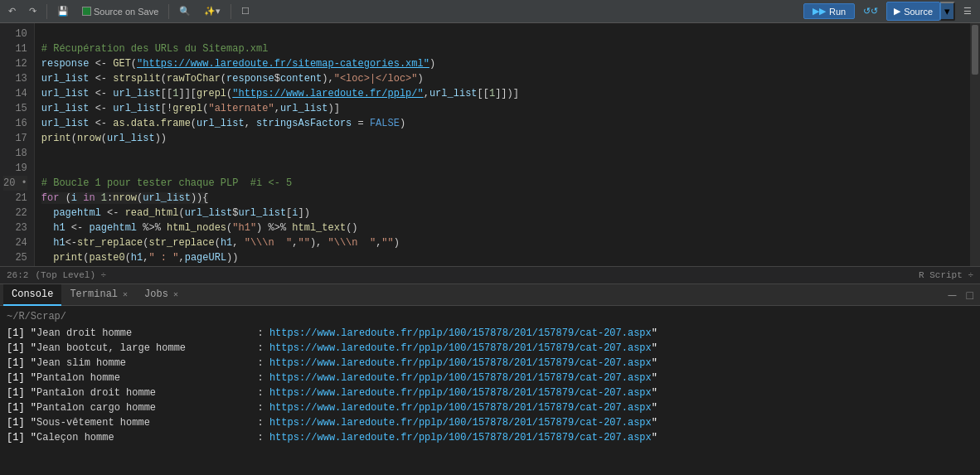 This screenshot has width=980, height=475. Describe the element at coordinates (15, 49) in the screenshot. I see `line-num-11: 11` at that location.